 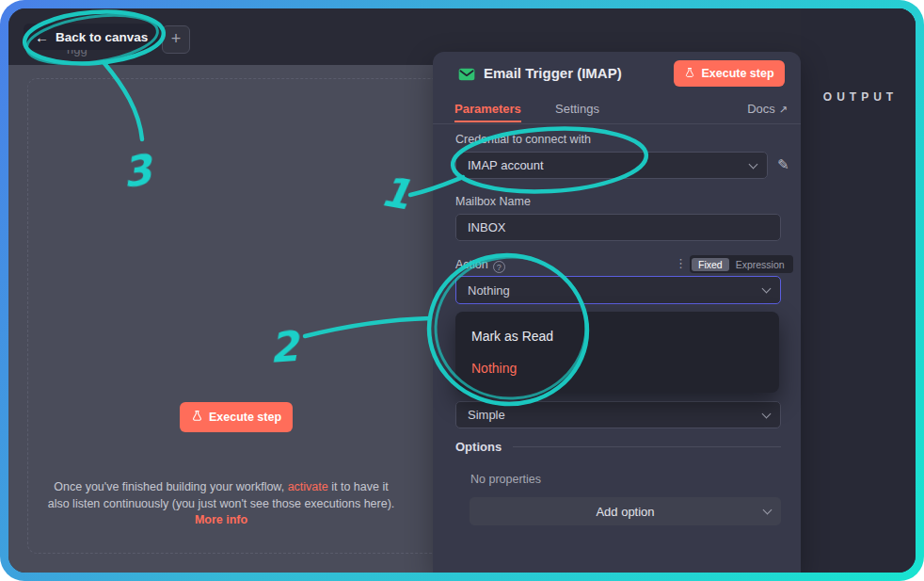 What do you see at coordinates (487, 109) in the screenshot?
I see `tab-parameters: Parameters` at bounding box center [487, 109].